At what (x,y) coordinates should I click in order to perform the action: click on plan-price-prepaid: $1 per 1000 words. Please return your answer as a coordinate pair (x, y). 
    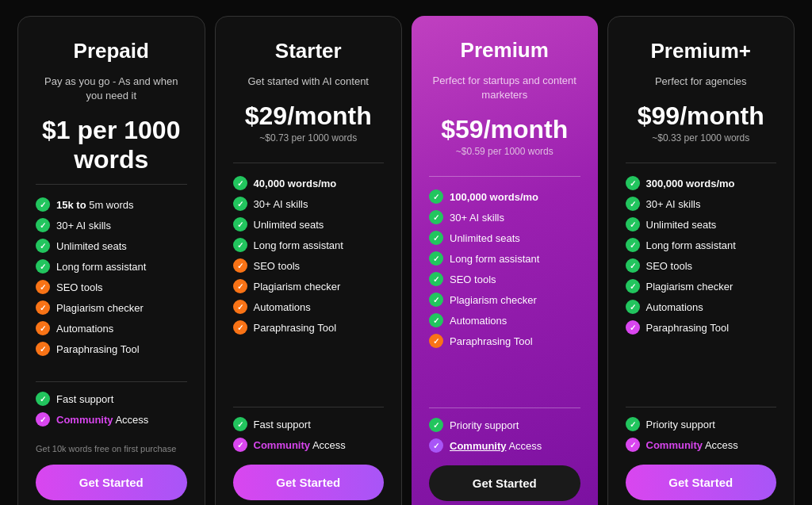
    Looking at the image, I should click on (111, 145).